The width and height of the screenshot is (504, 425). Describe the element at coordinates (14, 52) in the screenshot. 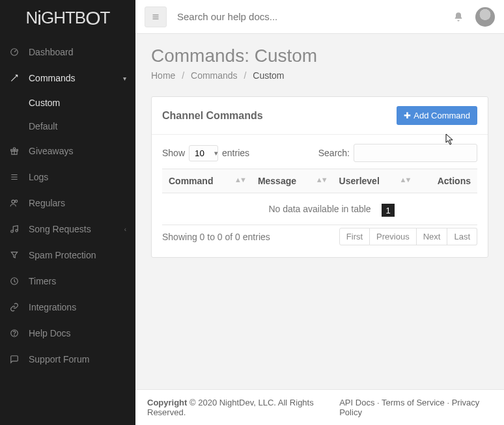

I see `dashboard-icon` at that location.